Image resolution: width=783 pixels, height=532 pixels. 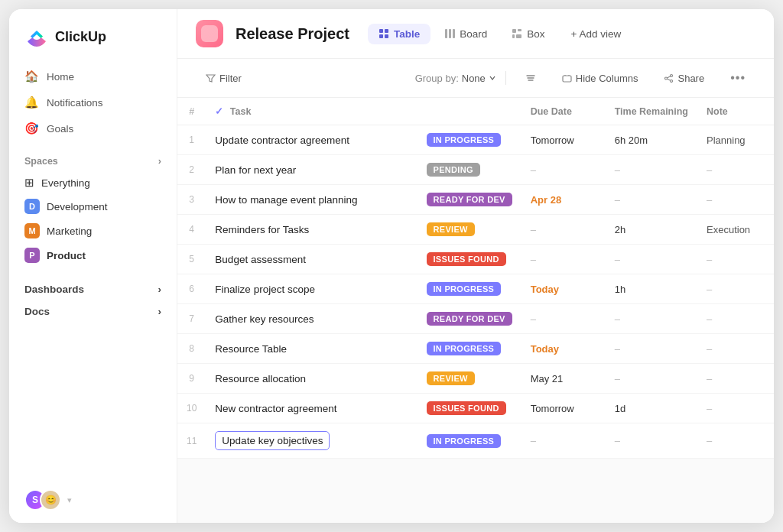 I want to click on development-dot: D, so click(x=32, y=206).